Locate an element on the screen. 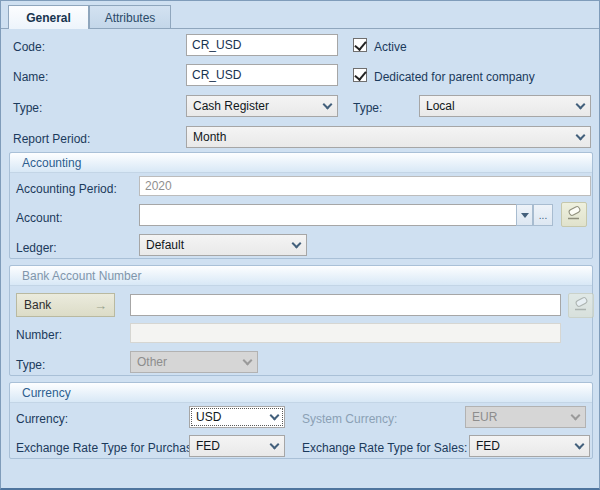 This screenshot has height=490, width=600. accounting-section-header: Accounting is located at coordinates (301, 163).